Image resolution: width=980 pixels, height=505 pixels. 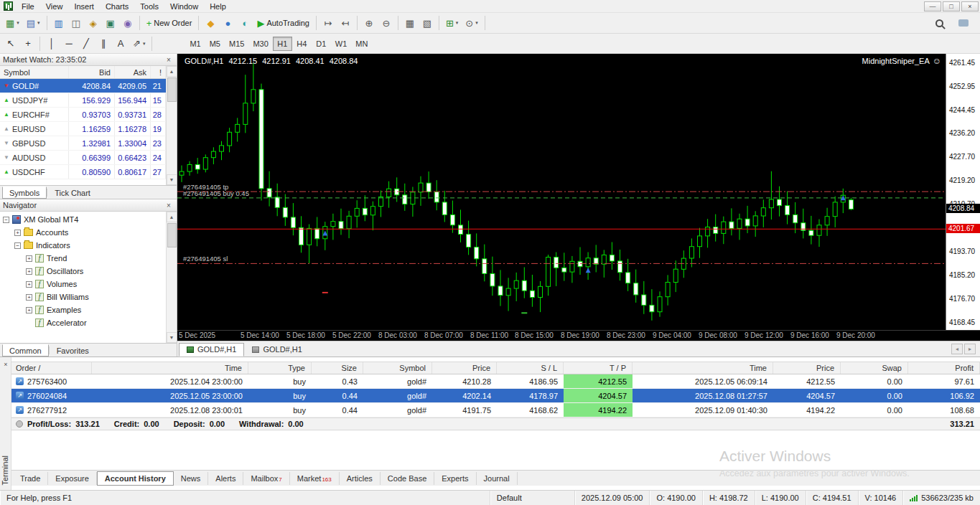 What do you see at coordinates (73, 192) in the screenshot?
I see `tab-tick-chart: Tick Chart` at bounding box center [73, 192].